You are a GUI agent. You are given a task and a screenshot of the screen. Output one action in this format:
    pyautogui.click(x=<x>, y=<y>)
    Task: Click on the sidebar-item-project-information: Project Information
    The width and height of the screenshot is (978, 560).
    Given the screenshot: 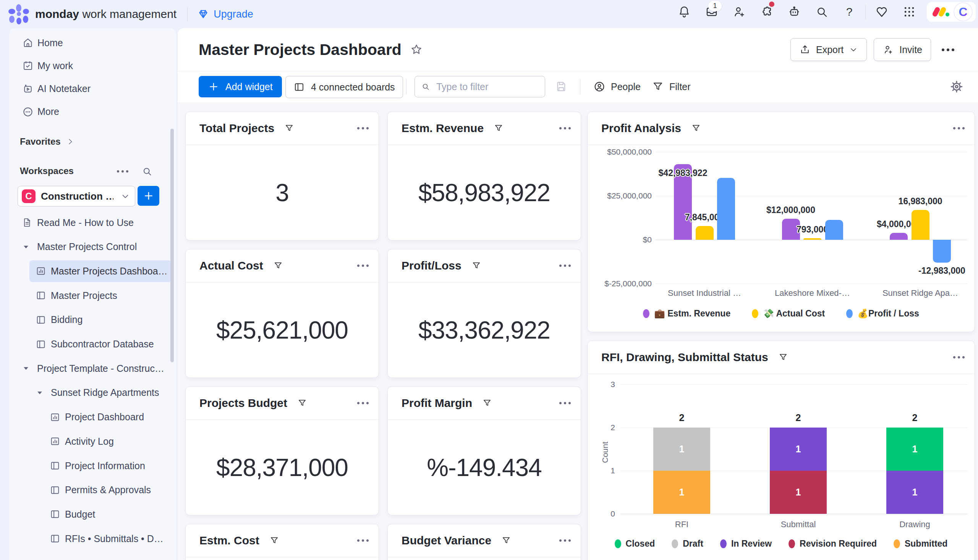 What is the action you would take?
    pyautogui.click(x=92, y=466)
    